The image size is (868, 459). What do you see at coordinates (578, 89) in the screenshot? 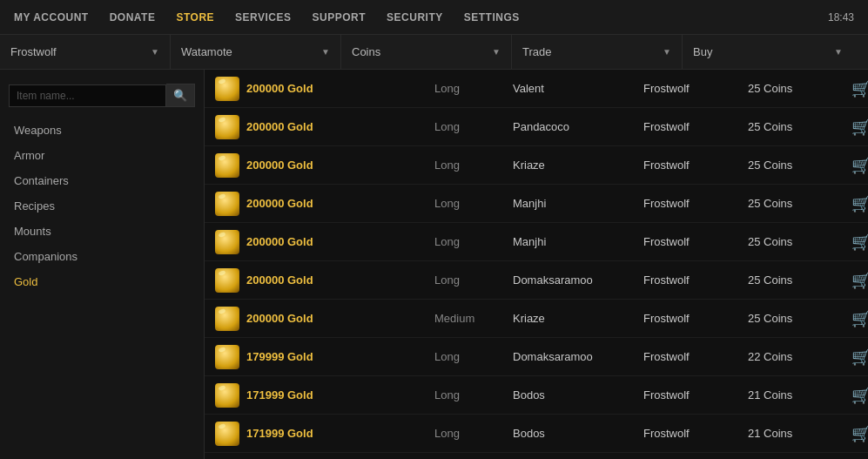
I see `cell-seller: Valent` at bounding box center [578, 89].